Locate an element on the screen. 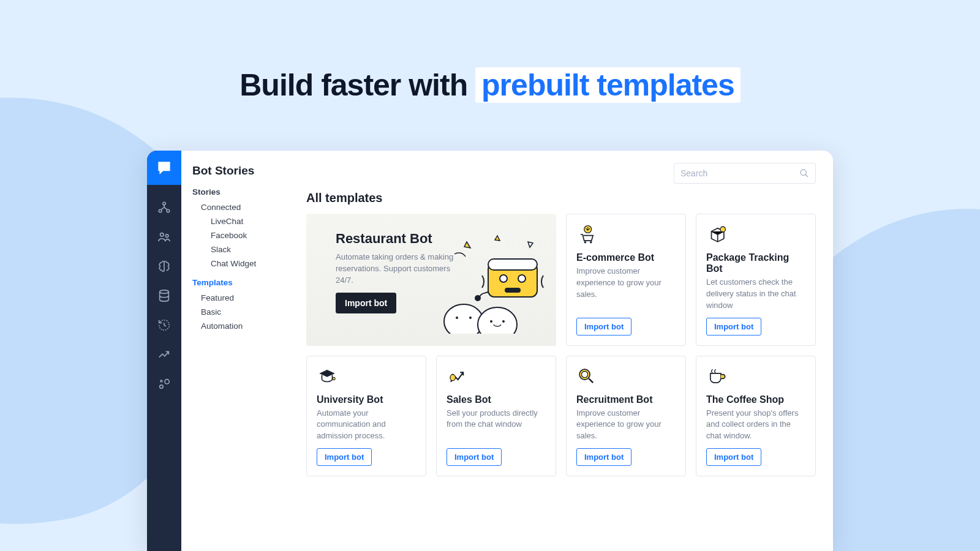 This screenshot has width=980, height=551. history-icon is located at coordinates (164, 325).